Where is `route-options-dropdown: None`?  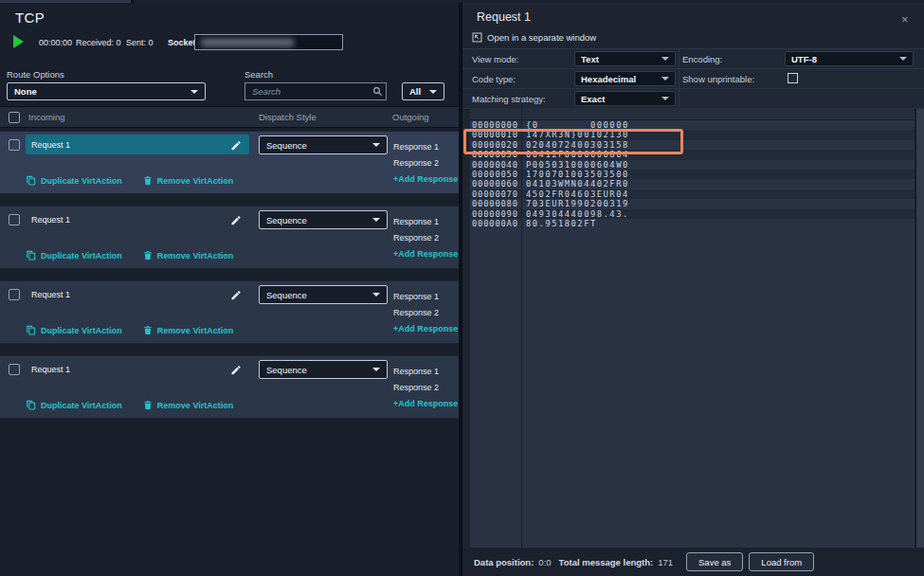
route-options-dropdown: None is located at coordinates (106, 91).